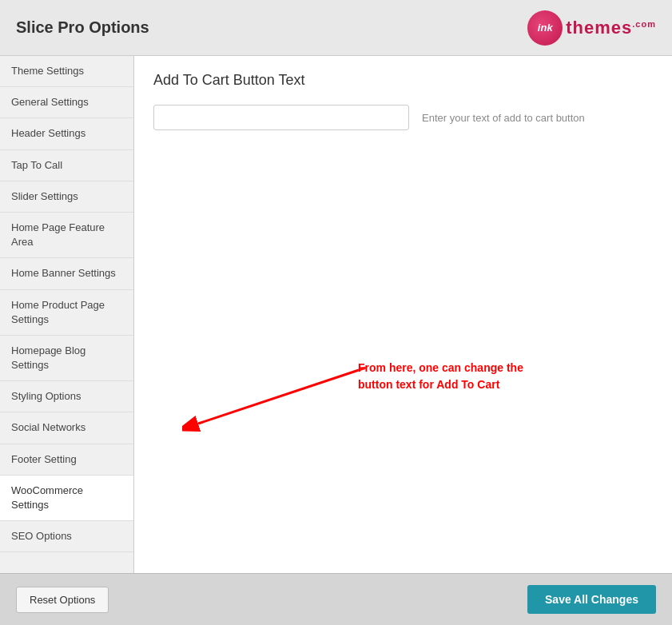 The width and height of the screenshot is (672, 625). I want to click on sidebar-item-general-settings: General Settings, so click(67, 102).